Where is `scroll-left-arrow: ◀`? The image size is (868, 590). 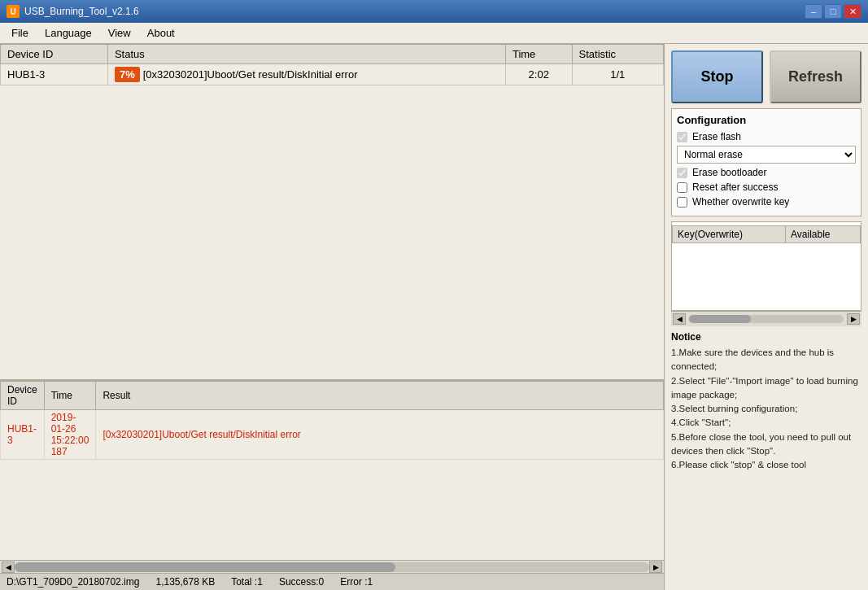 scroll-left-arrow: ◀ is located at coordinates (8, 567).